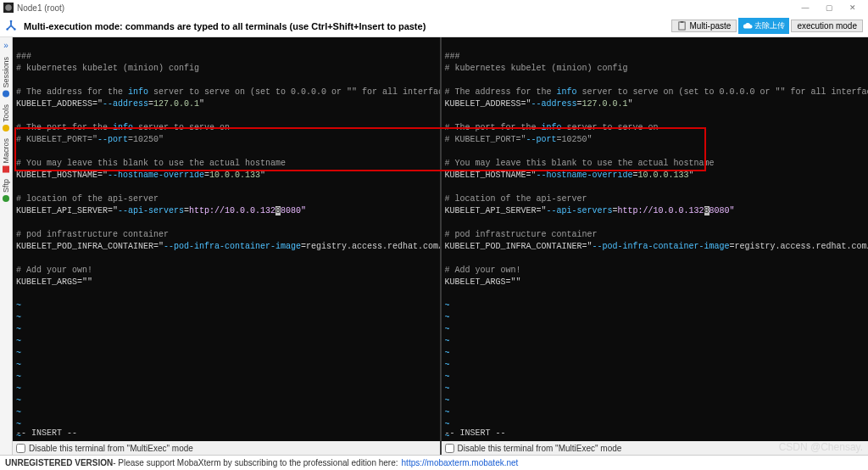 The image size is (868, 470). What do you see at coordinates (516, 199) in the screenshot?
I see `term-line: # location of the api-server` at bounding box center [516, 199].